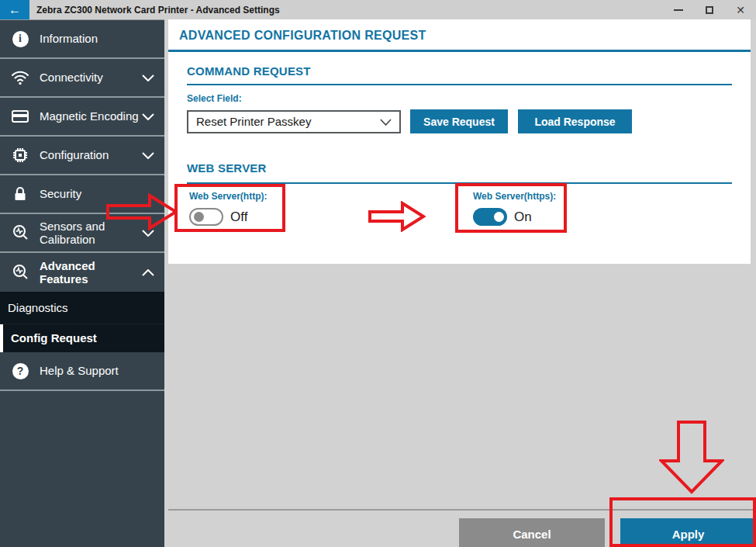 The height and width of the screenshot is (547, 756). Describe the element at coordinates (459, 168) in the screenshot. I see `web-server-heading: WEB SERVER` at that location.